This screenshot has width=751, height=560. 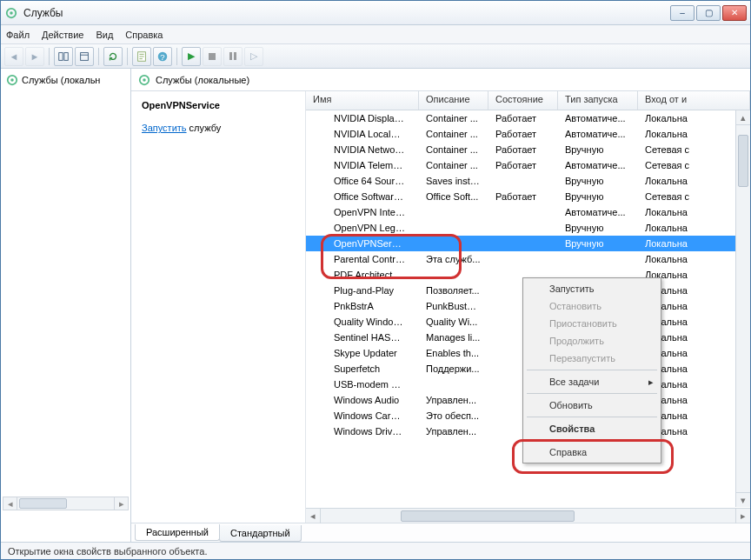 What do you see at coordinates (528, 150) in the screenshot?
I see `table-row: NVIDIA NetworkS...Container ...РаботаетВ…` at bounding box center [528, 150].